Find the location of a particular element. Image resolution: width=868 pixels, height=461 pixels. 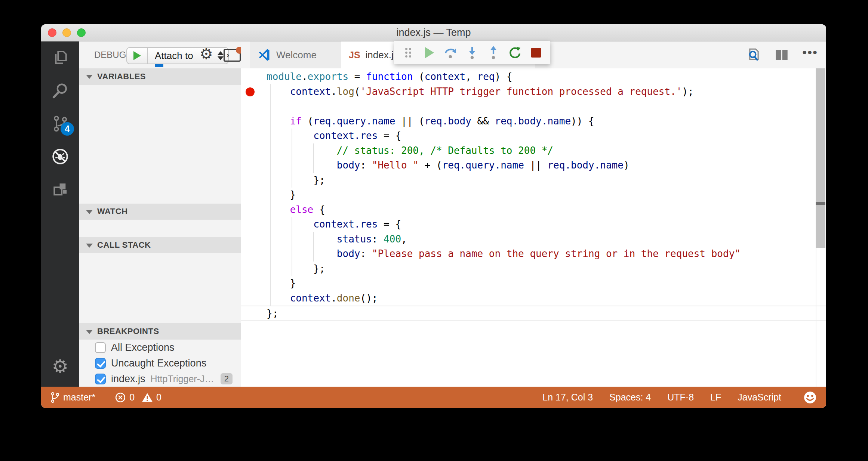

tab-welcome: Welcome is located at coordinates (296, 55).